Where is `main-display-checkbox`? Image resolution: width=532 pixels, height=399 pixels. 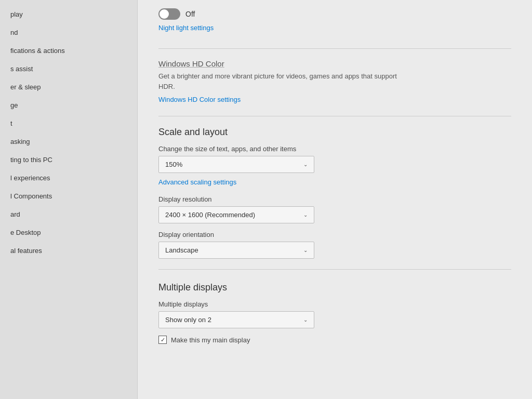
main-display-checkbox is located at coordinates (163, 340).